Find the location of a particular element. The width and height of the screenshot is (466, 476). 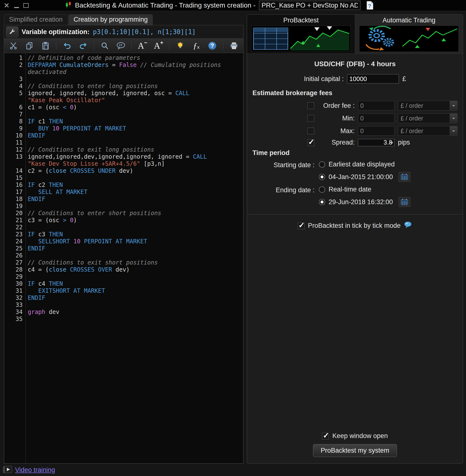

code-line: ignored,ignored,dev,ignored,ignored, ign… is located at coordinates (136, 157).